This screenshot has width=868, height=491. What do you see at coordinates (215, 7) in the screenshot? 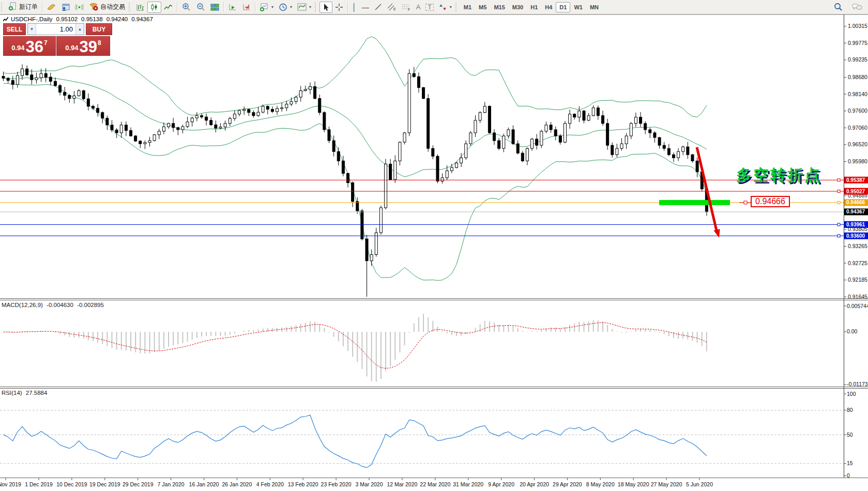
I see `tile-windows-button` at bounding box center [215, 7].